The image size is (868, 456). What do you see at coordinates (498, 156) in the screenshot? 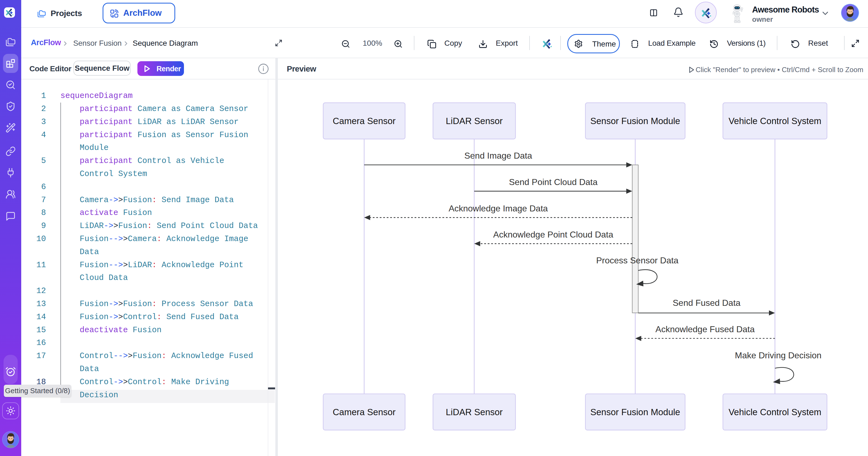
I see `svg-text: Send Image Data` at bounding box center [498, 156].